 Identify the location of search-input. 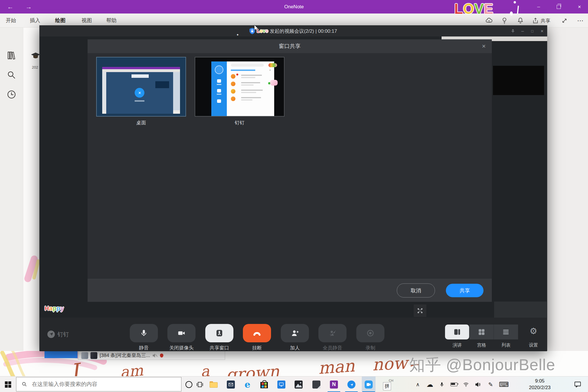
(98, 384).